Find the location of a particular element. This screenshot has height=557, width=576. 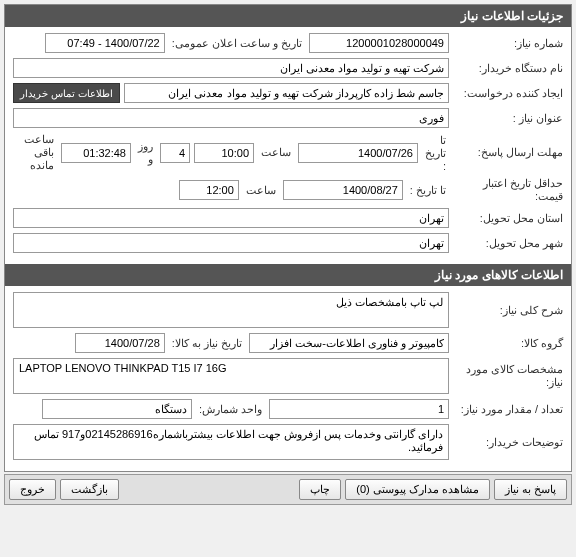

footer-spacer is located at coordinates (209, 490).